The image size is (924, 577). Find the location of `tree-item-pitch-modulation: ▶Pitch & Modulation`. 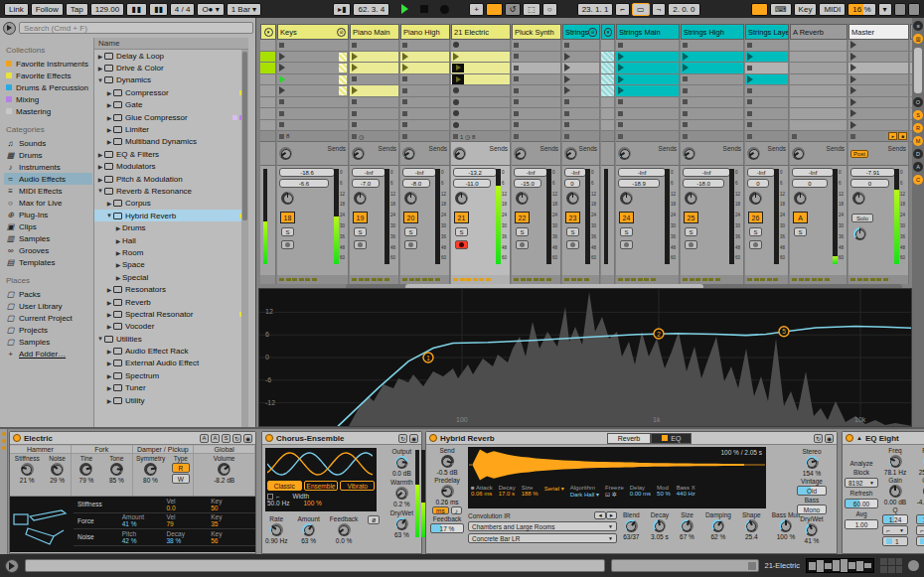

tree-item-pitch-modulation: ▶Pitch & Modulation is located at coordinates (171, 179).